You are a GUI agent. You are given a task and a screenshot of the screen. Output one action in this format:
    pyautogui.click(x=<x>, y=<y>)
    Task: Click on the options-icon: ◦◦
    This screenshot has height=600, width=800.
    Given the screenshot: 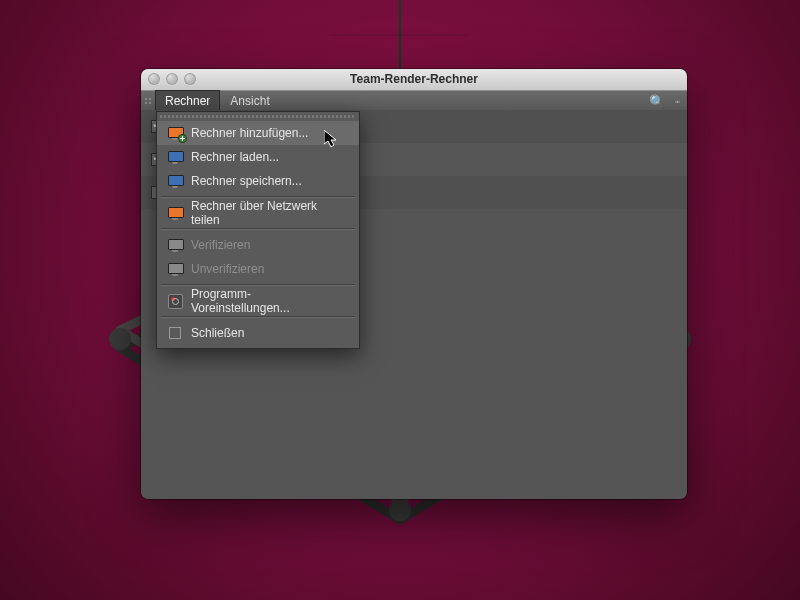 What is the action you would take?
    pyautogui.click(x=676, y=102)
    